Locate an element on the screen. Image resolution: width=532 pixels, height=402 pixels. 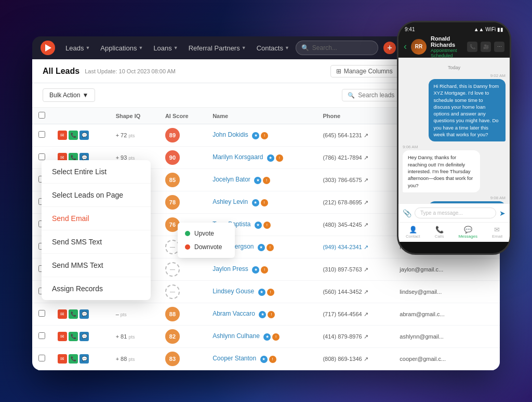
ai-score-badge: 85 is located at coordinates (172, 180).